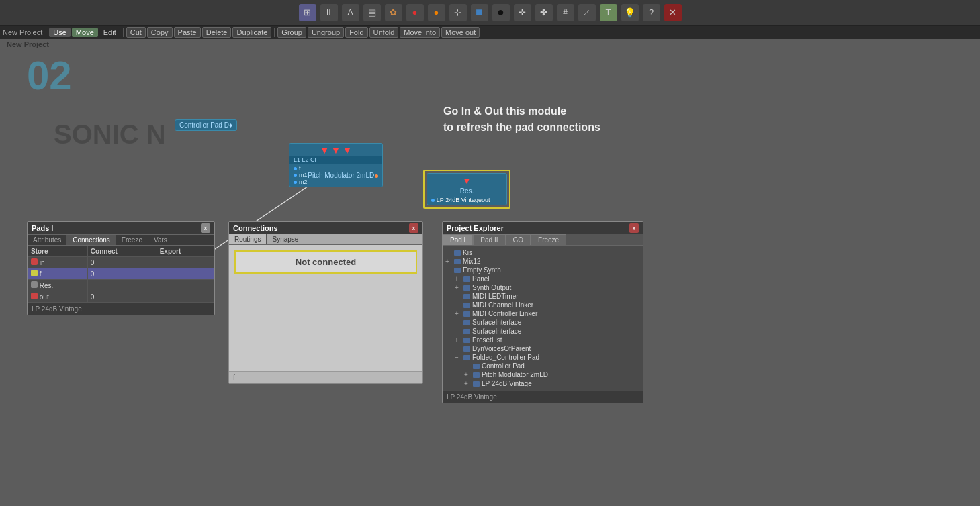 This screenshot has height=506, width=980. What do you see at coordinates (308, 13) in the screenshot?
I see `grid-icon: ⊞` at bounding box center [308, 13].